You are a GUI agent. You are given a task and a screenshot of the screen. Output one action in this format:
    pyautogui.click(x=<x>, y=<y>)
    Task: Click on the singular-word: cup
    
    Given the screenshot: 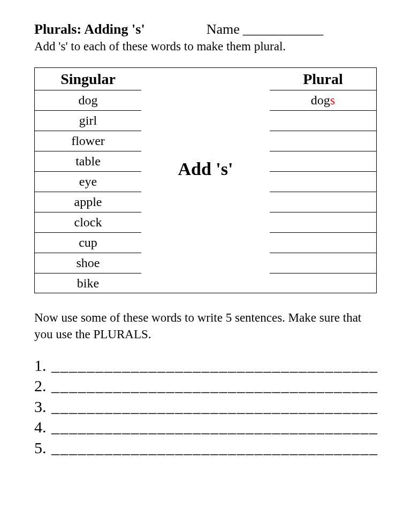 What is the action you would take?
    pyautogui.click(x=88, y=242)
    